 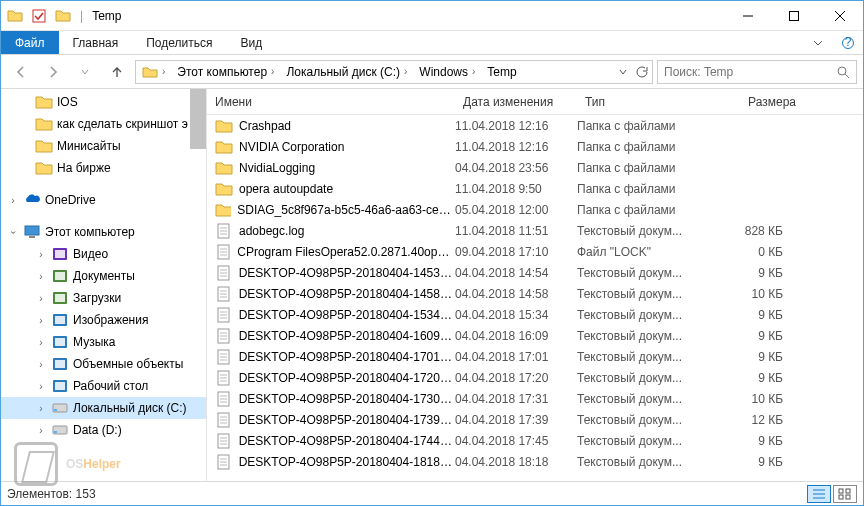 What do you see at coordinates (641, 168) in the screenshot?
I see `cell-type: Папка с файлами` at bounding box center [641, 168].